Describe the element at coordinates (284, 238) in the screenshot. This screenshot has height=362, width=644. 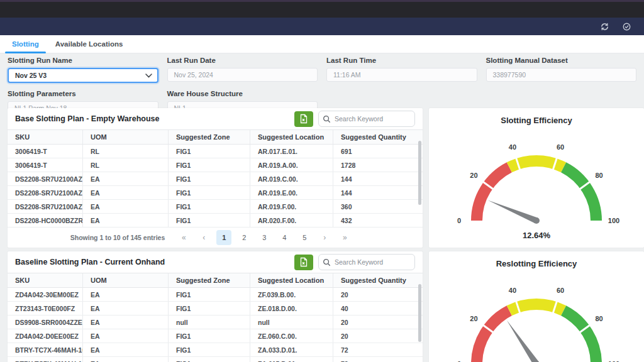
I see `page-button-4: 4` at that location.